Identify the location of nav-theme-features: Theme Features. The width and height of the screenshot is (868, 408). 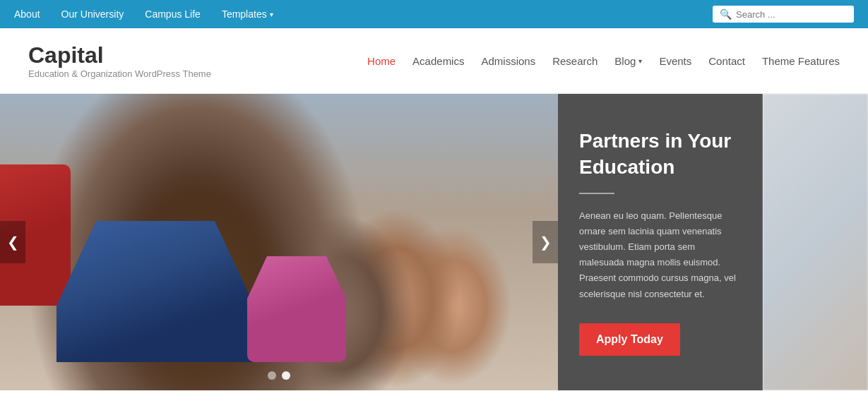
(801, 61).